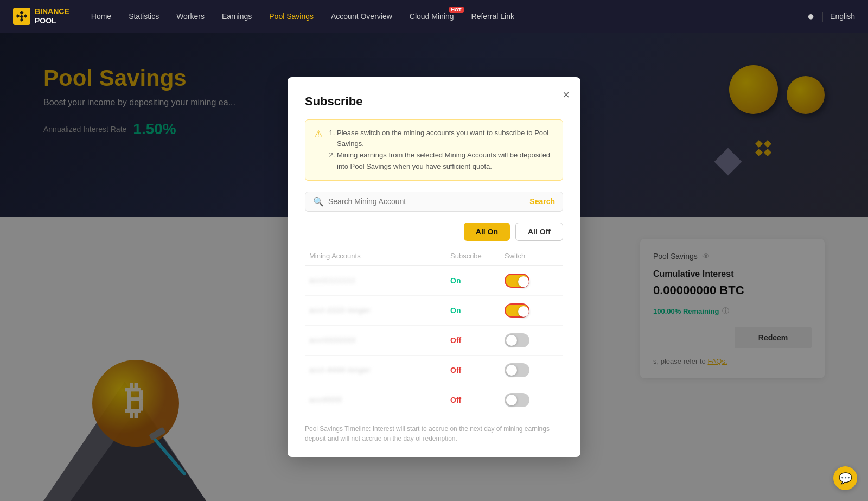  Describe the element at coordinates (434, 202) in the screenshot. I see `search-row: 🔍 Search` at that location.